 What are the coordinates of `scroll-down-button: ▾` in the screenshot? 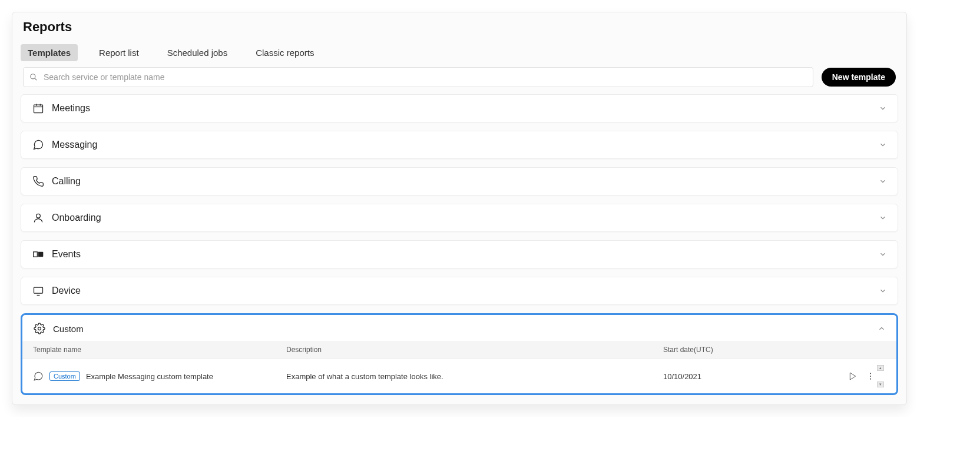 It's located at (880, 384).